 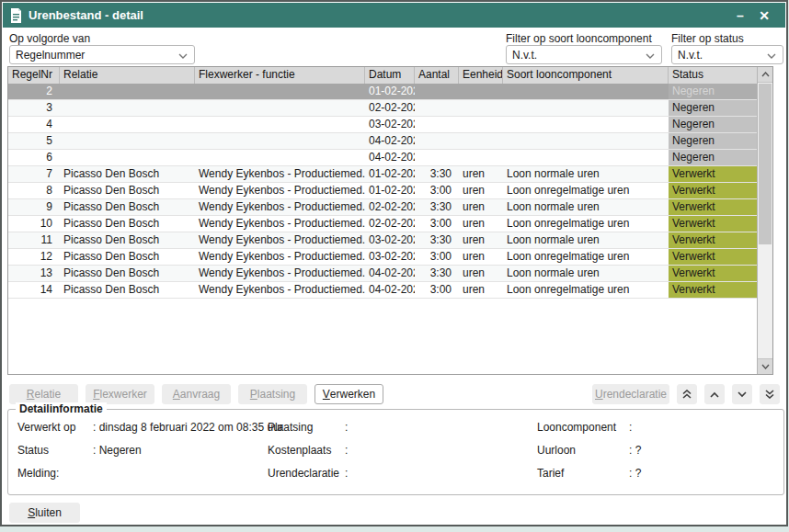 What do you see at coordinates (586, 75) in the screenshot?
I see `column-header-looncomponent: Soort looncomponent` at bounding box center [586, 75].